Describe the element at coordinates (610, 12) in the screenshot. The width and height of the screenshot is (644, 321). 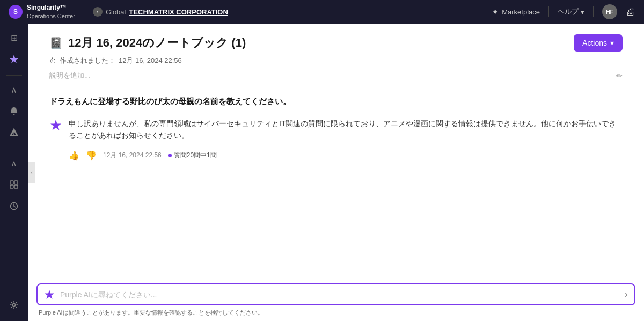
I see `user-avatar: HF` at that location.